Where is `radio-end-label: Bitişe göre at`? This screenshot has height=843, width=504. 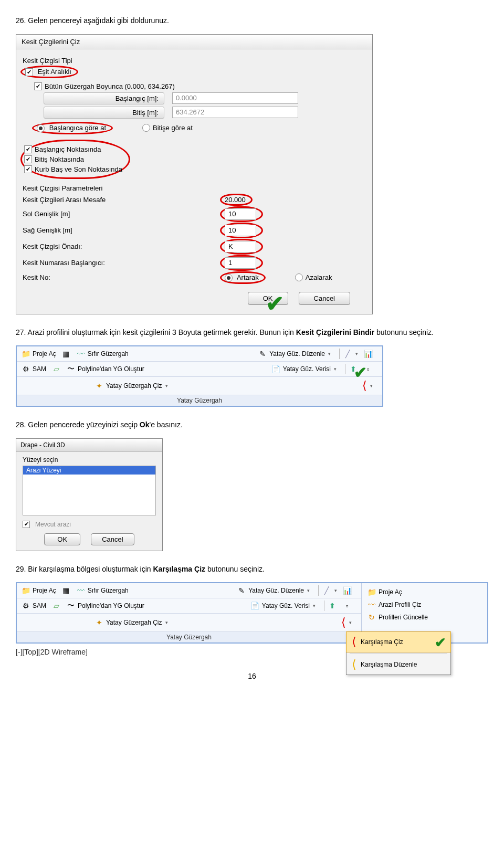
radio-end-label: Bitişe göre at is located at coordinates (173, 128).